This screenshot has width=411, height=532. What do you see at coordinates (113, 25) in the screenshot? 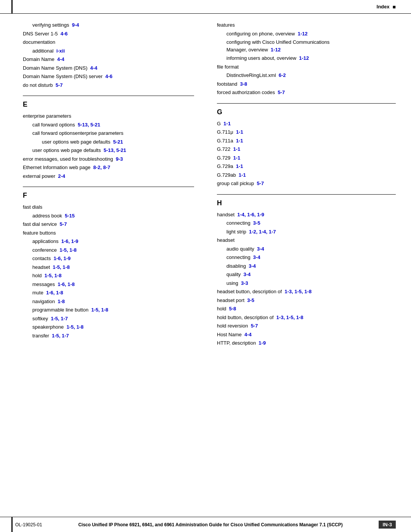
I see `list-item: verifying settings 9-4` at bounding box center [113, 25].